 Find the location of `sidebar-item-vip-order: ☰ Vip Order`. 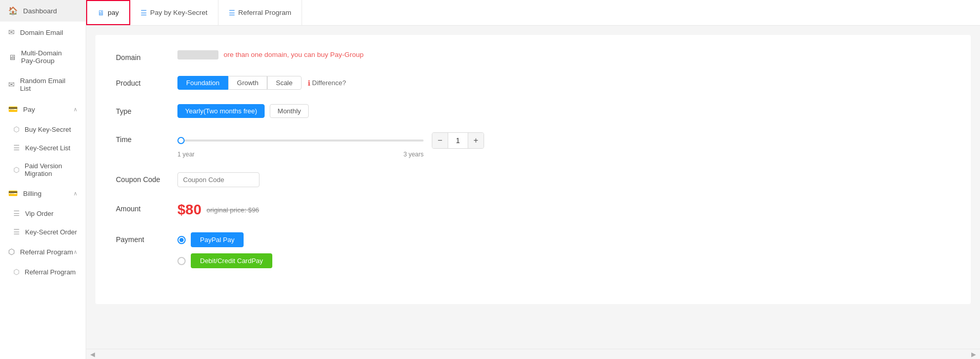

sidebar-item-vip-order: ☰ Vip Order is located at coordinates (43, 213).